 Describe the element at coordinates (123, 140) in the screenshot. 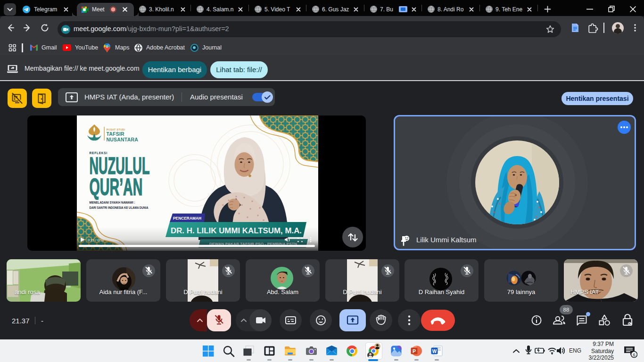

I see `svg-text: NUSANTARA` at that location.